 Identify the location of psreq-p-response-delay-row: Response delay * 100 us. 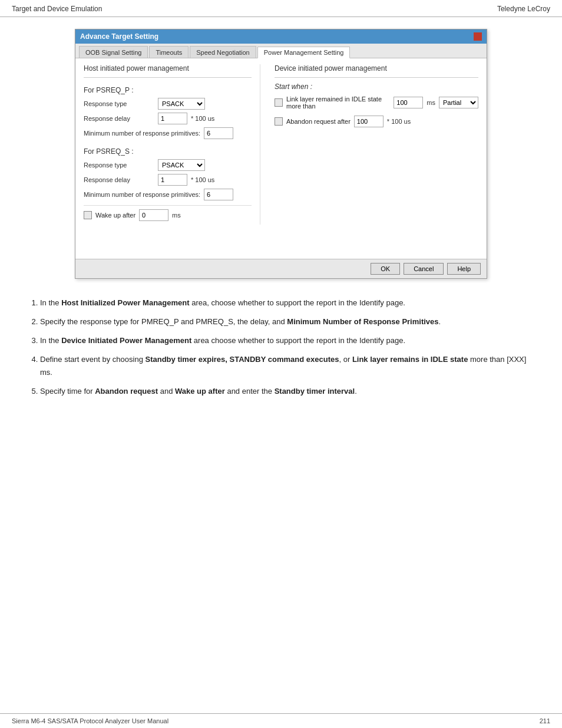
(167, 118).